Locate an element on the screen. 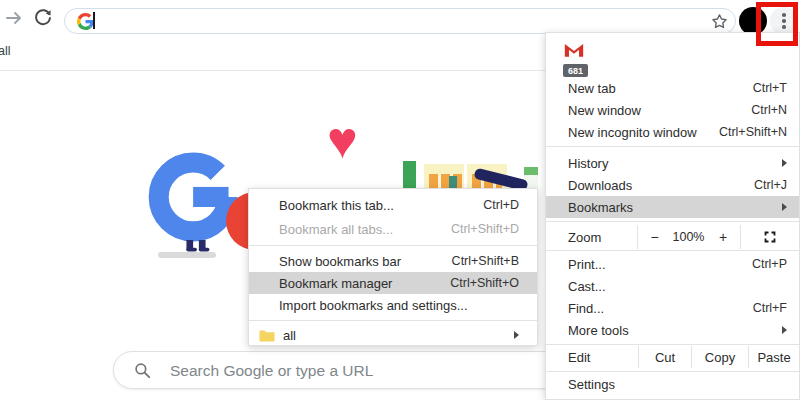 Image resolution: width=800 pixels, height=400 pixels. heart-icon: ♥ is located at coordinates (342, 140).